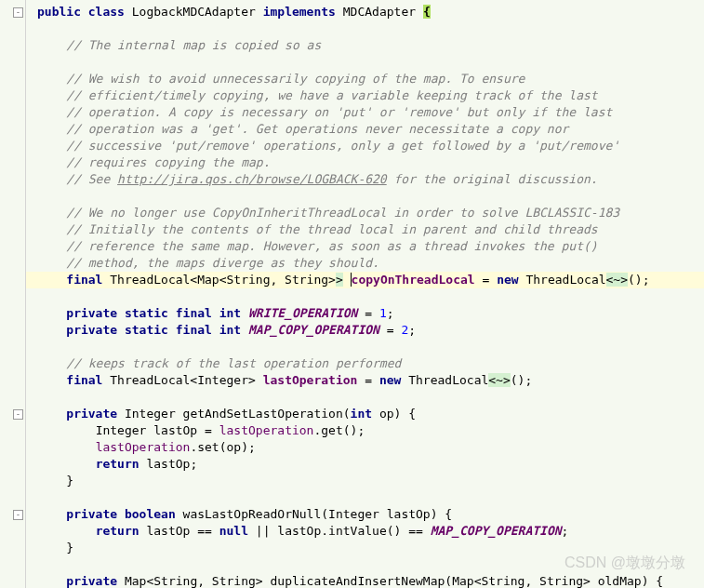 The image size is (704, 588). Describe the element at coordinates (352, 330) in the screenshot. I see `code-line: private static final int MAP_COPY_OPERAT…` at that location.